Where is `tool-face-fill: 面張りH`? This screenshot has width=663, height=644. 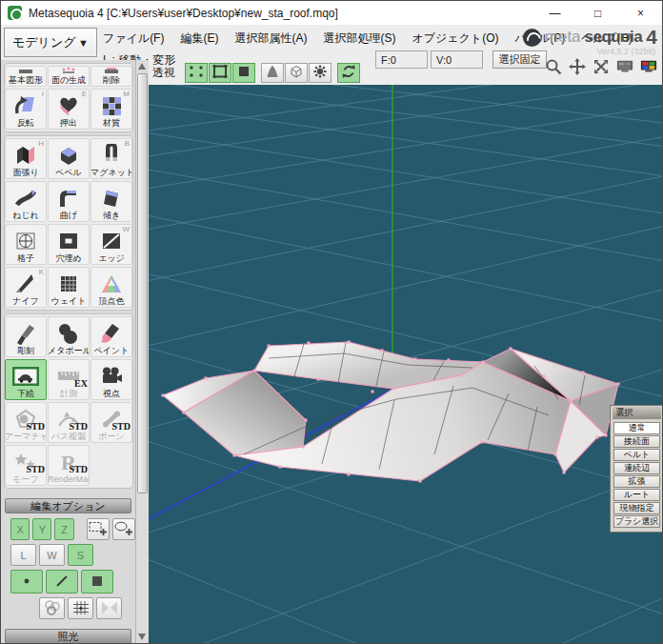 tool-face-fill: 面張りH is located at coordinates (26, 158).